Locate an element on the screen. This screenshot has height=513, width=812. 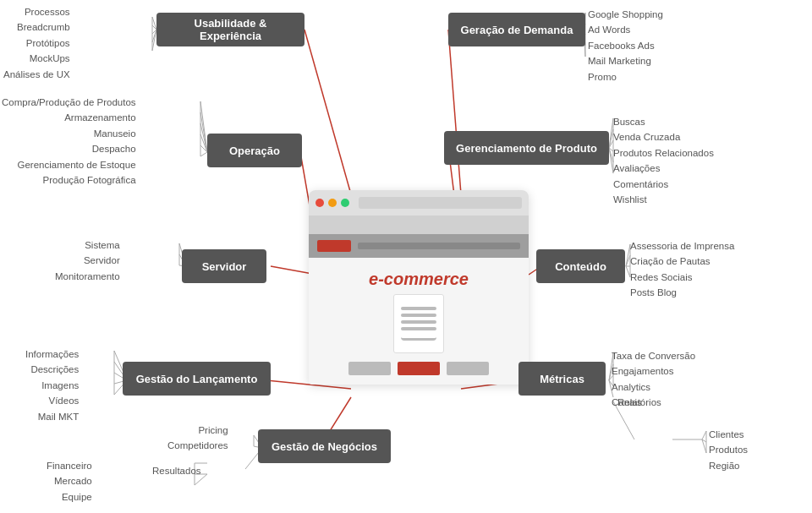
operacao-box: Operação is located at coordinates (255, 150).